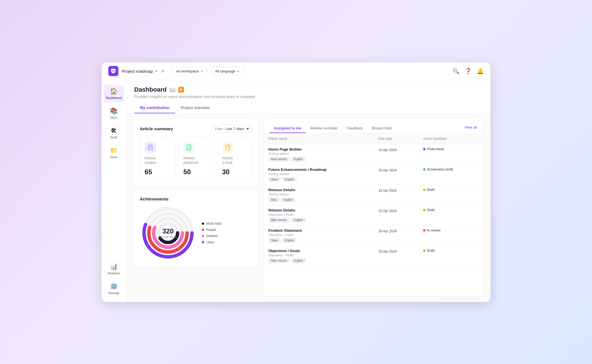  Describe the element at coordinates (450, 154) in the screenshot. I see `cell-workflow-0: Final check` at that location.